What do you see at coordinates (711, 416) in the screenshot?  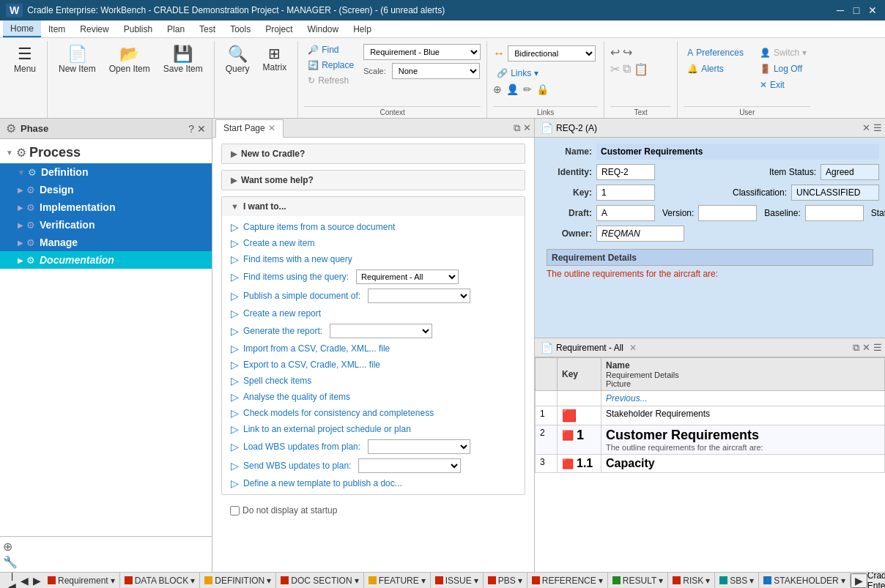 I see `table-row: 1 🟥 Stakeholder Requirements` at bounding box center [711, 416].